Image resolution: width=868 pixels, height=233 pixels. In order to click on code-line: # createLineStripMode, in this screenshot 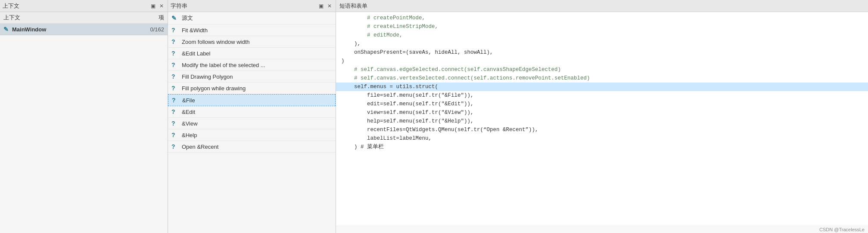, I will do `click(602, 27)`.